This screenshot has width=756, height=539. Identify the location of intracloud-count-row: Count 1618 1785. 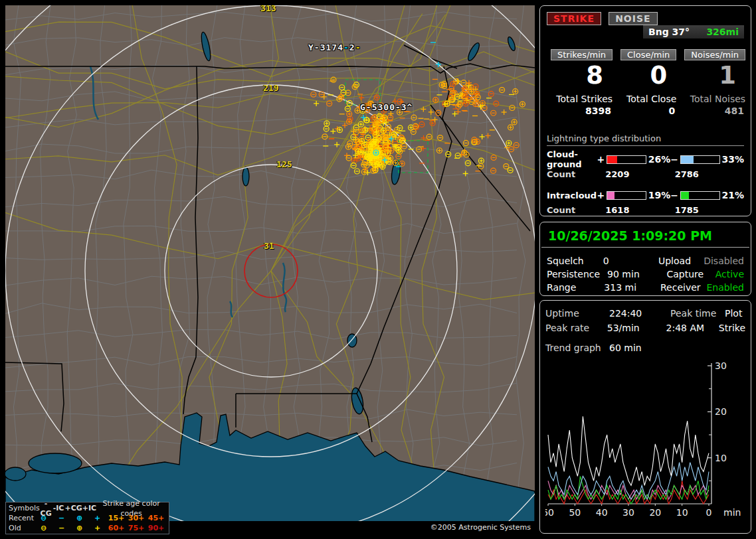
(646, 210).